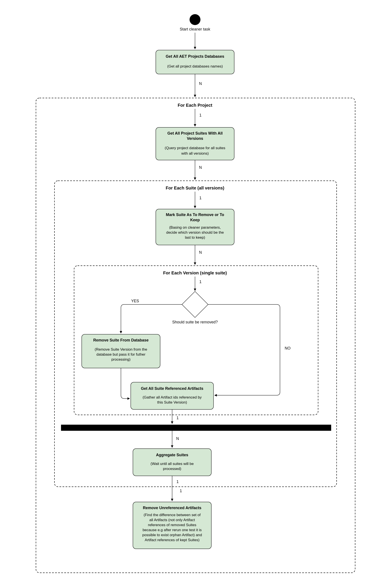 The height and width of the screenshot is (588, 390). I want to click on n4-title: Remove Suite From Database, so click(121, 340).